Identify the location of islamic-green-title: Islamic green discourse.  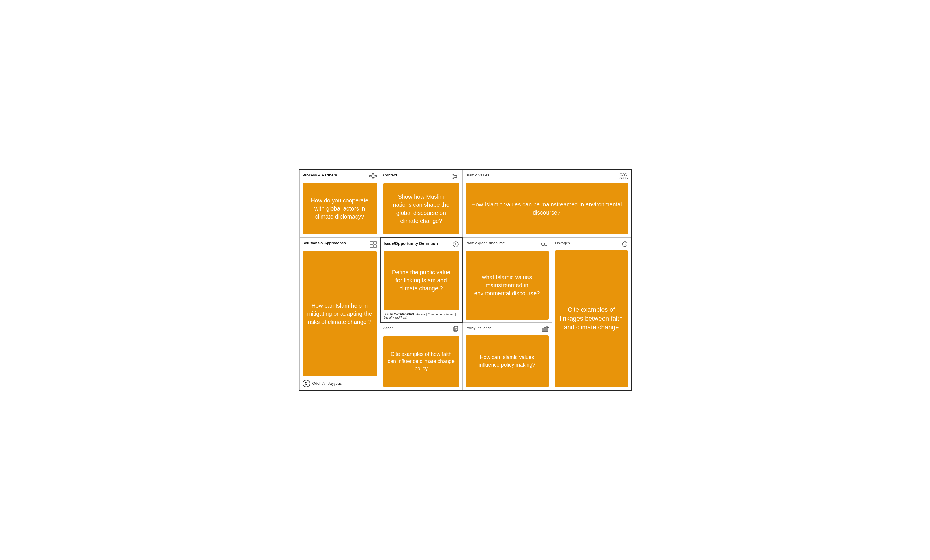
(485, 243).